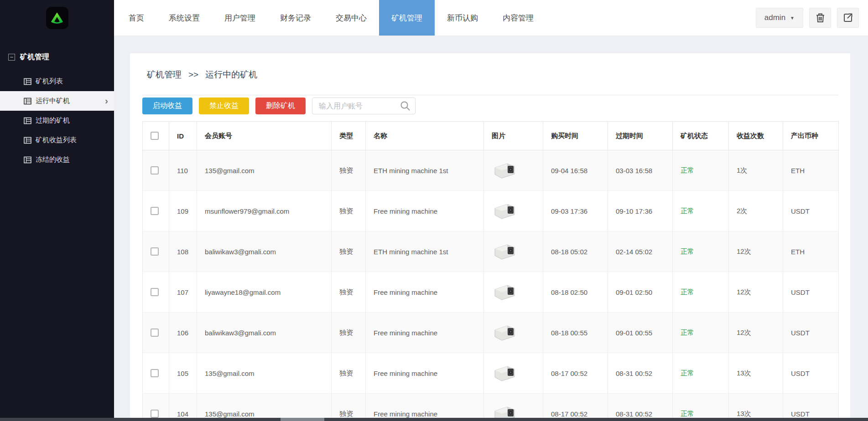 The width and height of the screenshot is (868, 421). I want to click on column-header-2: 类型, so click(348, 136).